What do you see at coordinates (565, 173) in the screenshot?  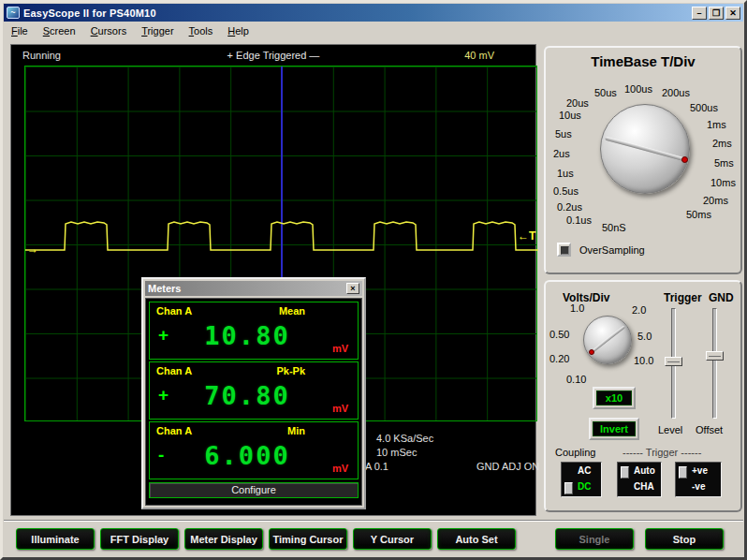 I see `tb-label-1us: 1us` at bounding box center [565, 173].